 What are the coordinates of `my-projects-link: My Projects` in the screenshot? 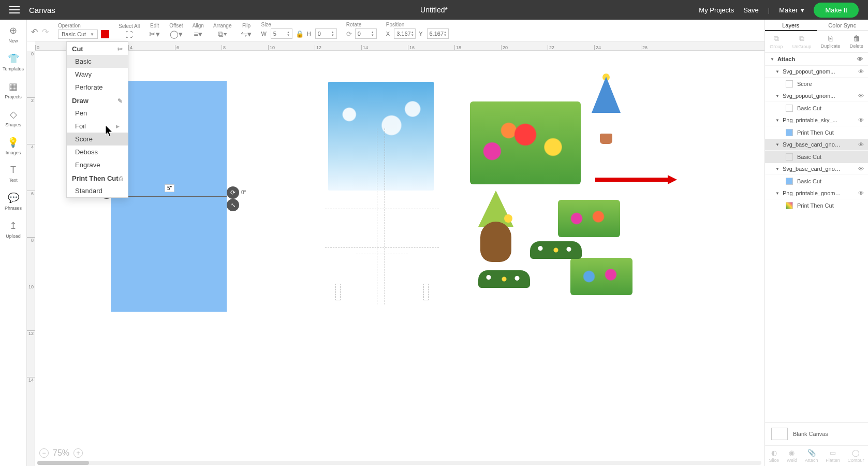 It's located at (716, 10).